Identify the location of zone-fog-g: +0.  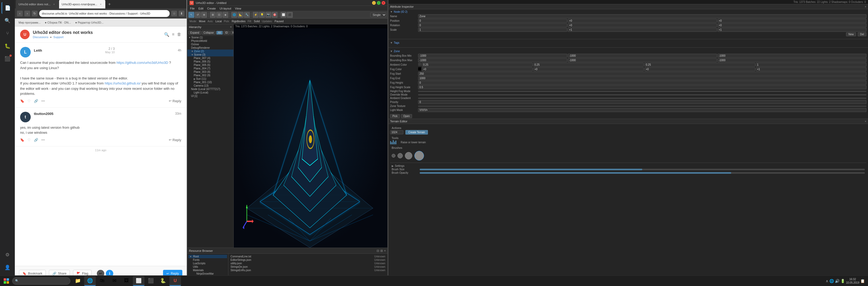
(589, 69).